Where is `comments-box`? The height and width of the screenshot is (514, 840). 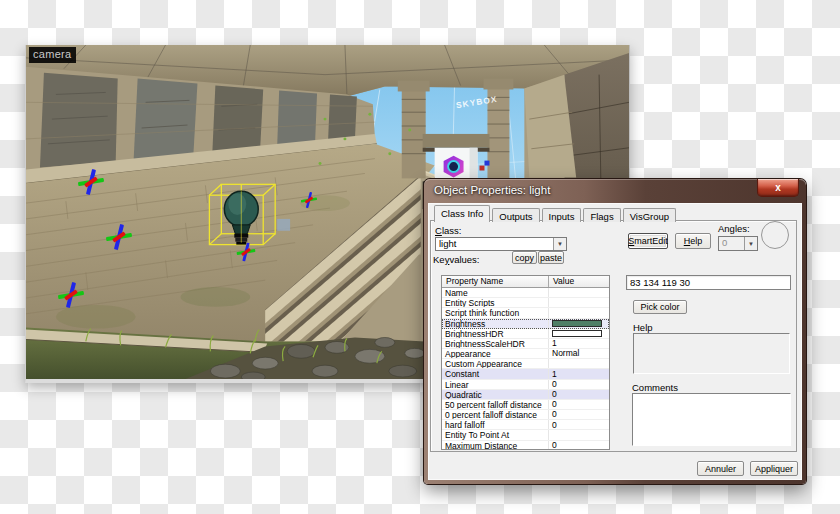
comments-box is located at coordinates (712, 420).